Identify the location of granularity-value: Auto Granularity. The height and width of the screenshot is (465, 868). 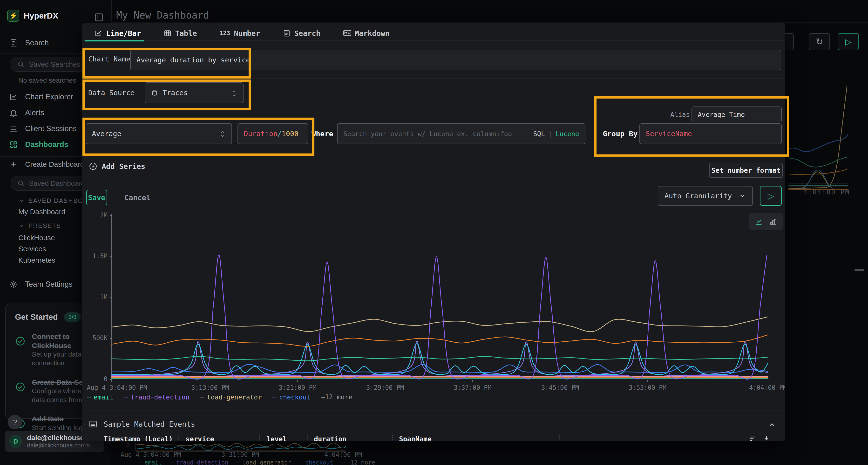
(698, 196).